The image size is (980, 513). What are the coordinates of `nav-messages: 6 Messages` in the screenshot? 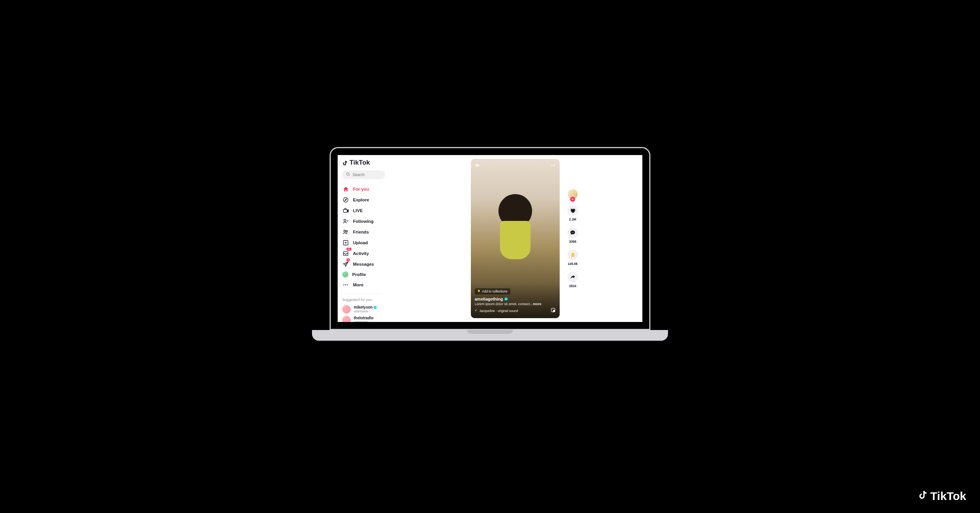 It's located at (372, 264).